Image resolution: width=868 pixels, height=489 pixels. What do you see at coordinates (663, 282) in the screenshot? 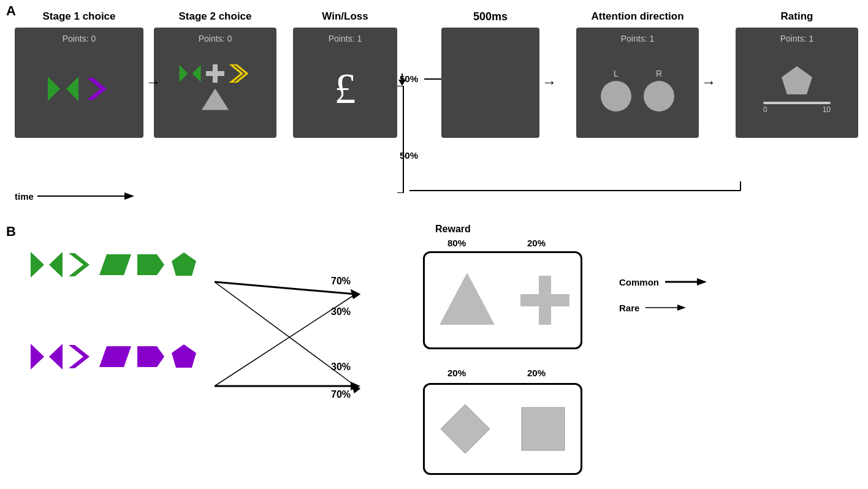
I see `common-legend: Common` at bounding box center [663, 282].